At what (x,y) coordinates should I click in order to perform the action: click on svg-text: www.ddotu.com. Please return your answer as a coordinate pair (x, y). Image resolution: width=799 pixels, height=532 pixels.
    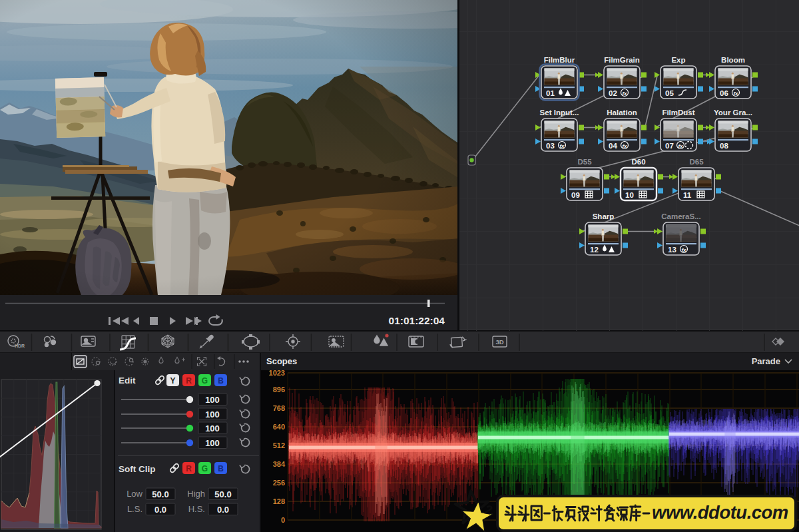
    Looking at the image, I should click on (720, 513).